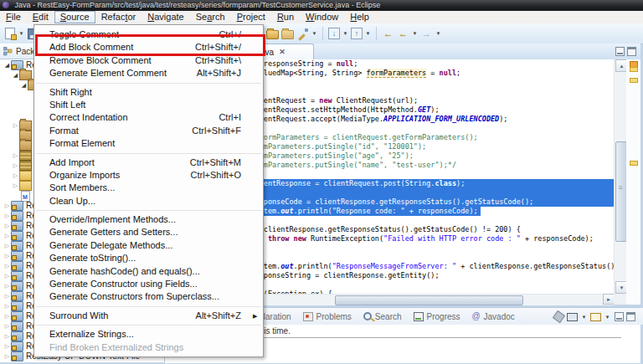 This screenshot has height=364, width=643. I want to click on bottom-tab-search: Search, so click(383, 316).